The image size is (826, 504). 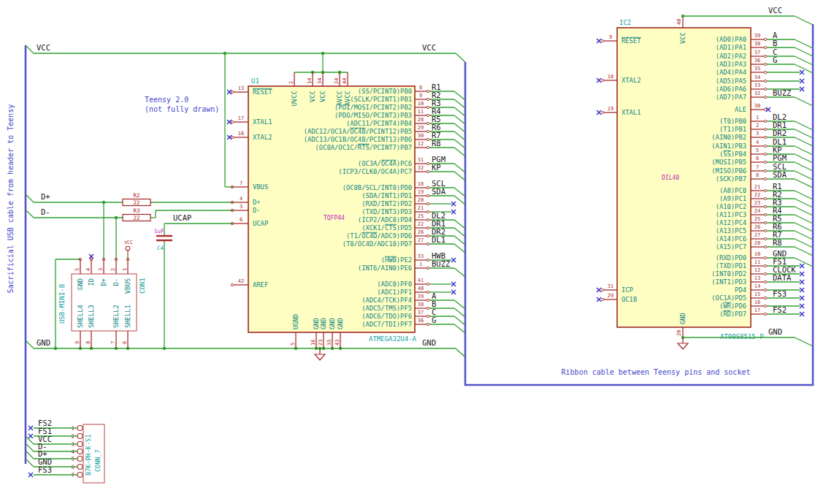 What do you see at coordinates (358, 140) in the screenshot?
I see `pin-name: (ADC13/OC1B/OC4B/PCINT13)PB6` at bounding box center [358, 140].